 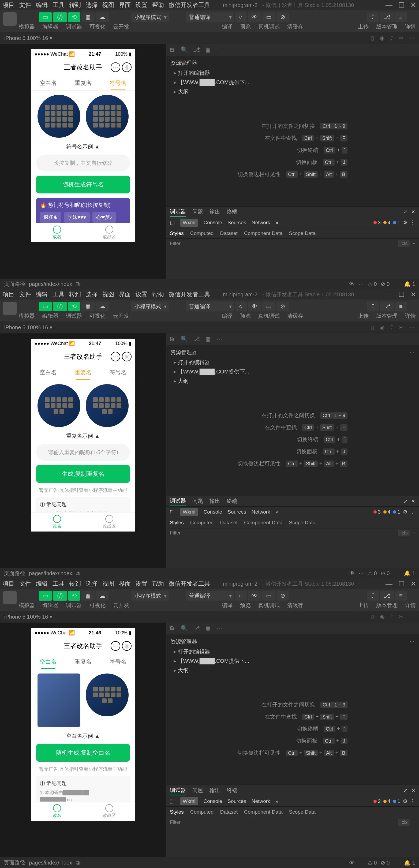 I want to click on phone-preview: ●●●●● WeChat 📶 21:47 100% ▮ 王者改名助手 ⋯ ◉ 空…, so click(x=83, y=146).